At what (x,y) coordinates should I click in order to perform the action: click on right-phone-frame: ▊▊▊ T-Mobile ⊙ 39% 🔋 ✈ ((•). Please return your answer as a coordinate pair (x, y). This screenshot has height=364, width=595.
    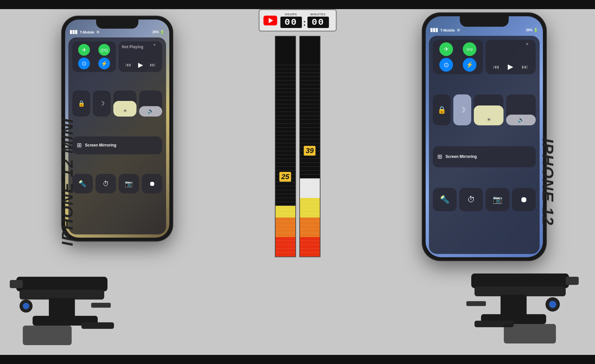
    Looking at the image, I should click on (484, 137).